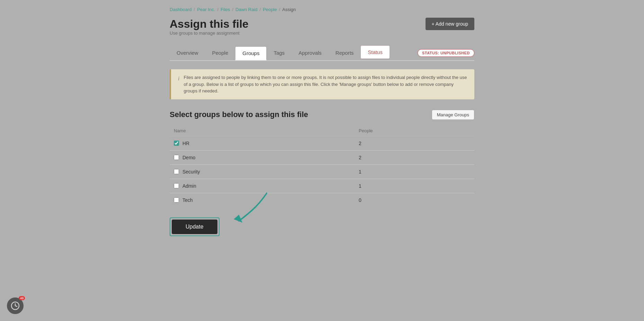  I want to click on section-header: Select groups below to assign this file …, so click(322, 115).